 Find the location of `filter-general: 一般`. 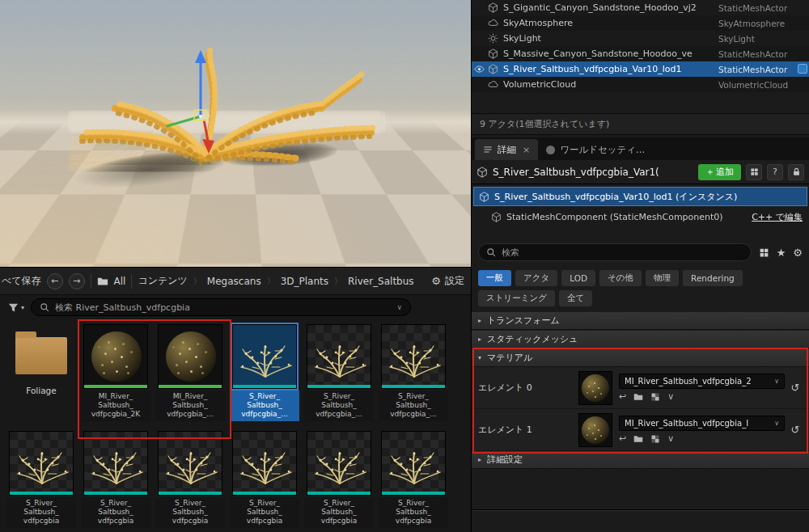

filter-general: 一般 is located at coordinates (495, 278).